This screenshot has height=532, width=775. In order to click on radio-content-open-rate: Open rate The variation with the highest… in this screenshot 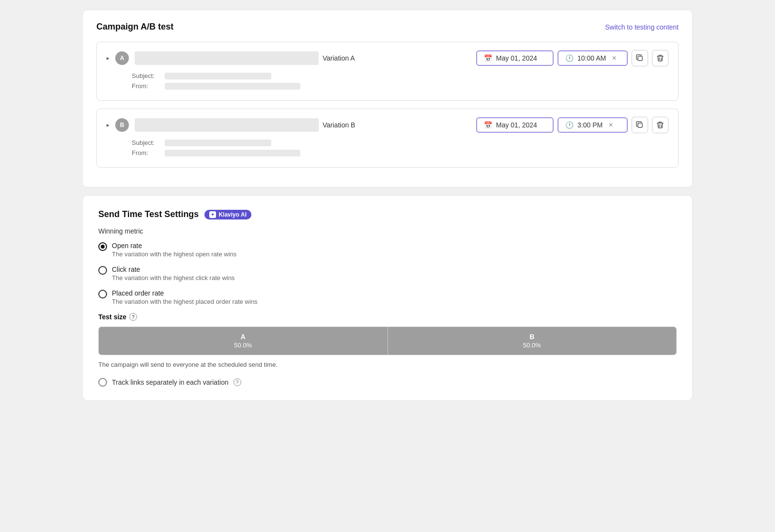, I will do `click(174, 250)`.